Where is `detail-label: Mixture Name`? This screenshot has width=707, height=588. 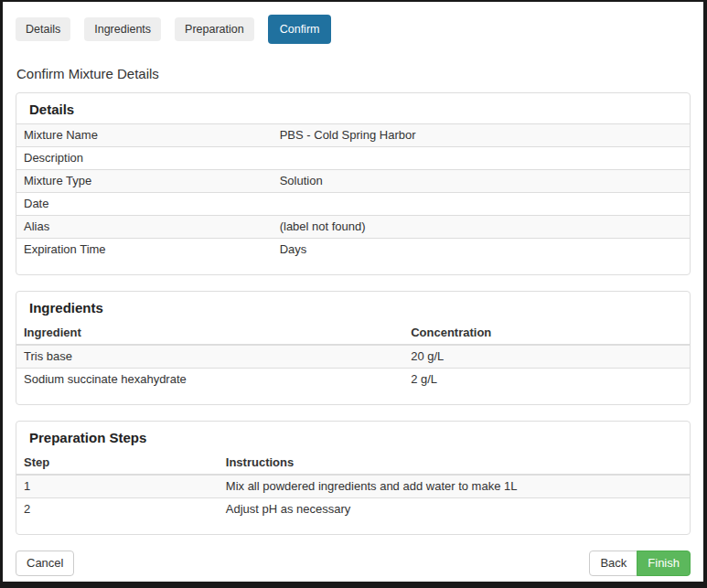 detail-label: Mixture Name is located at coordinates (145, 135).